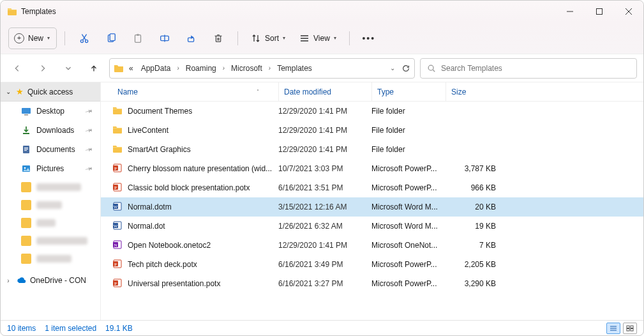 This screenshot has height=336, width=644. Describe the element at coordinates (94, 68) in the screenshot. I see `up-button` at that location.